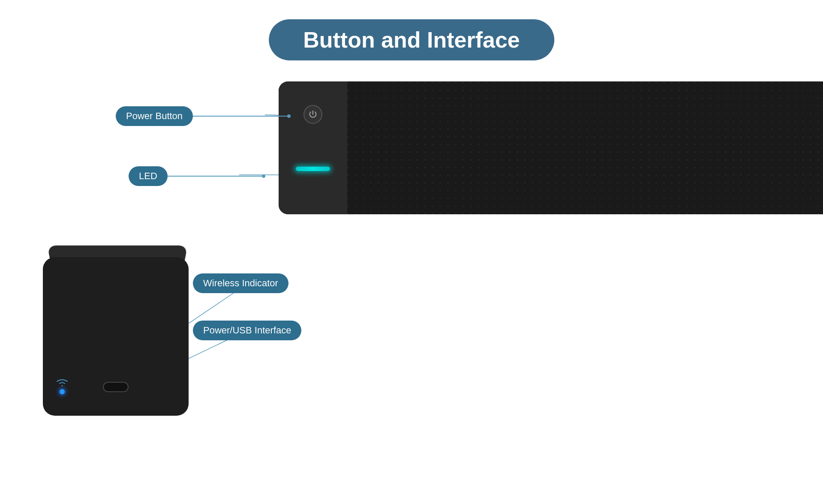 The image size is (823, 504). What do you see at coordinates (264, 176) in the screenshot?
I see `callout-led-dot` at bounding box center [264, 176].